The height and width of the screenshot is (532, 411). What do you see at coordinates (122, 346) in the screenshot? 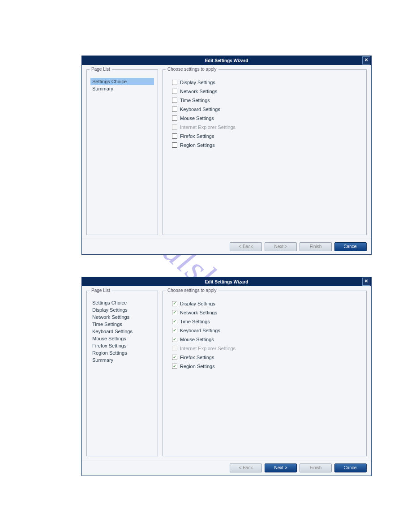
I see `list-item: Firefox Settings` at bounding box center [122, 346].